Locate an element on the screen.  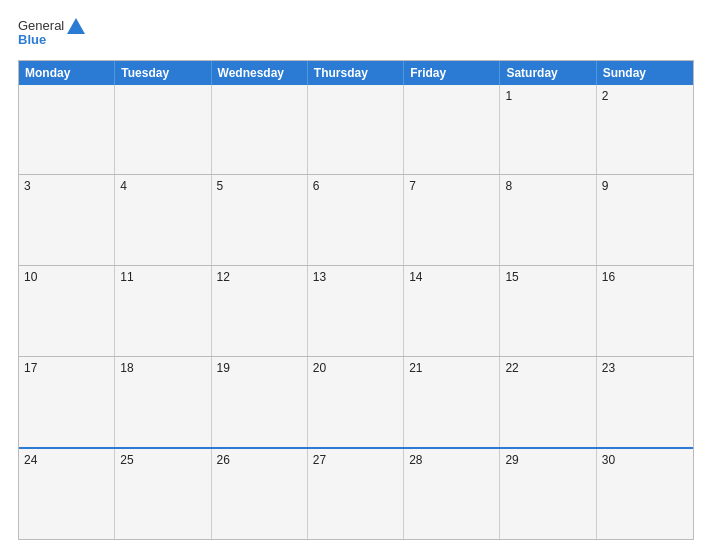
day-number: 12 is located at coordinates (224, 277).